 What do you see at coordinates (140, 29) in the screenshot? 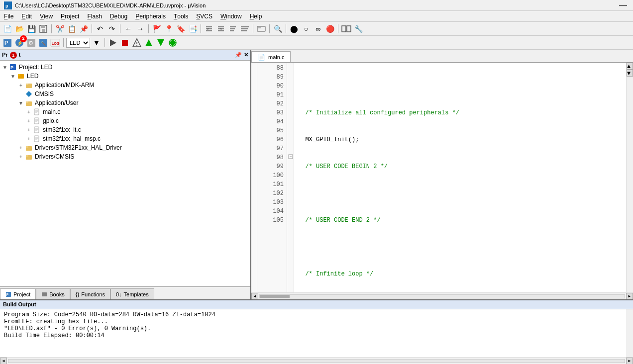
I see `forward-button: →` at bounding box center [140, 29].